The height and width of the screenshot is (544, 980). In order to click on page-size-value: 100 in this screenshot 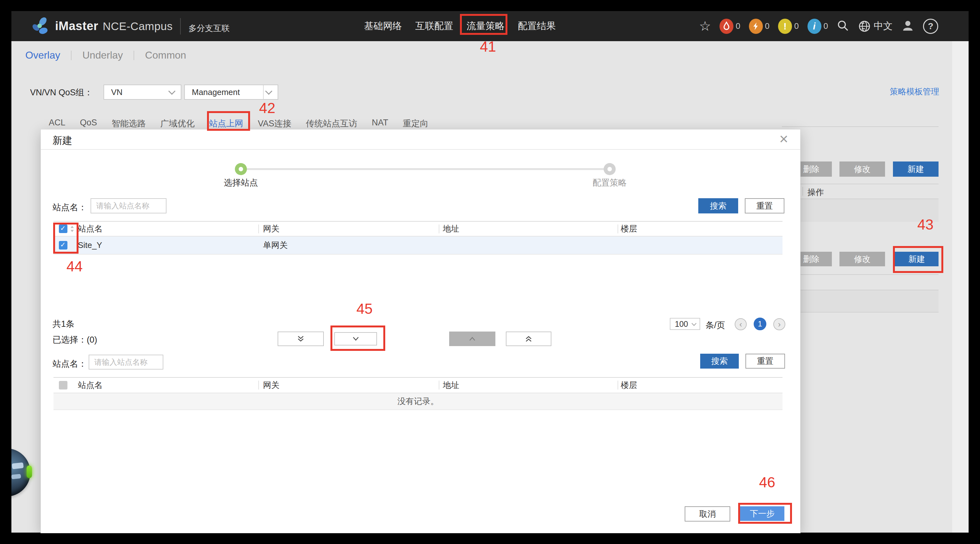, I will do `click(680, 324)`.